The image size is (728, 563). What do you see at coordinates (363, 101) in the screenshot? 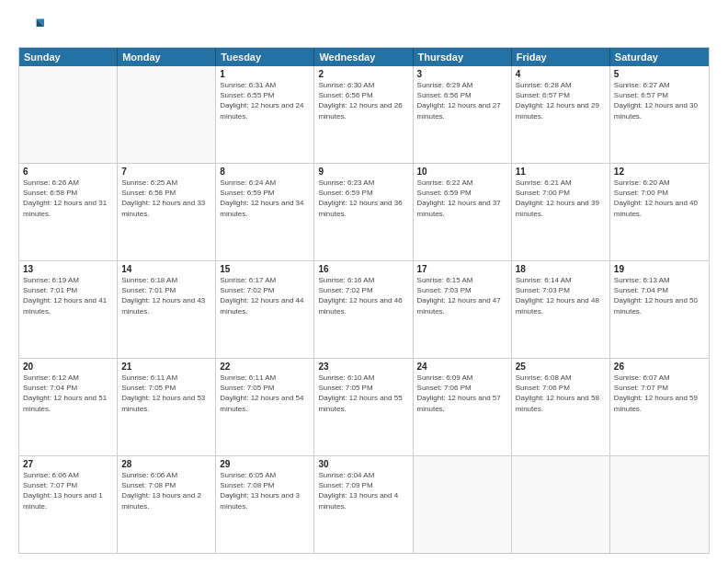
I see `cell-info: Sunrise: 6:30 AMSunset: 6:56 PMDaylight:…` at bounding box center [363, 101].